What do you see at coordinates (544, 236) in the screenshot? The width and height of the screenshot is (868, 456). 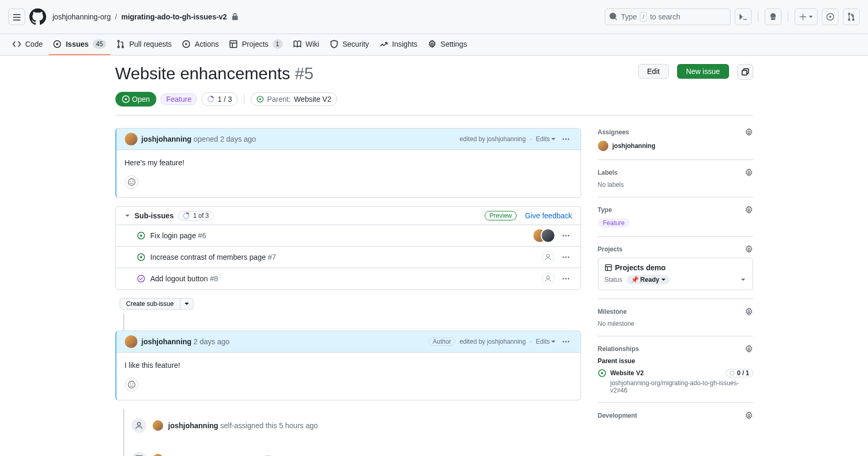 I see `assignee-stack` at bounding box center [544, 236].